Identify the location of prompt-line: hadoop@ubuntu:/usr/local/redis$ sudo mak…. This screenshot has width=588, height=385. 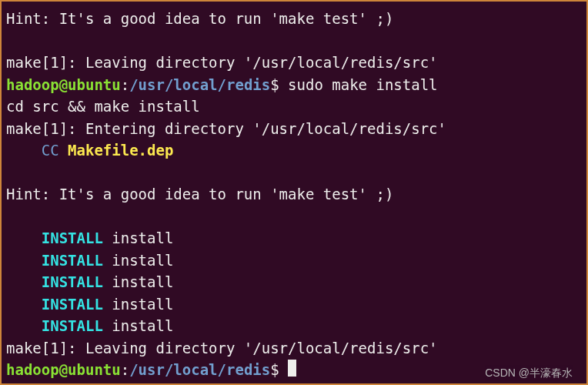
(294, 85).